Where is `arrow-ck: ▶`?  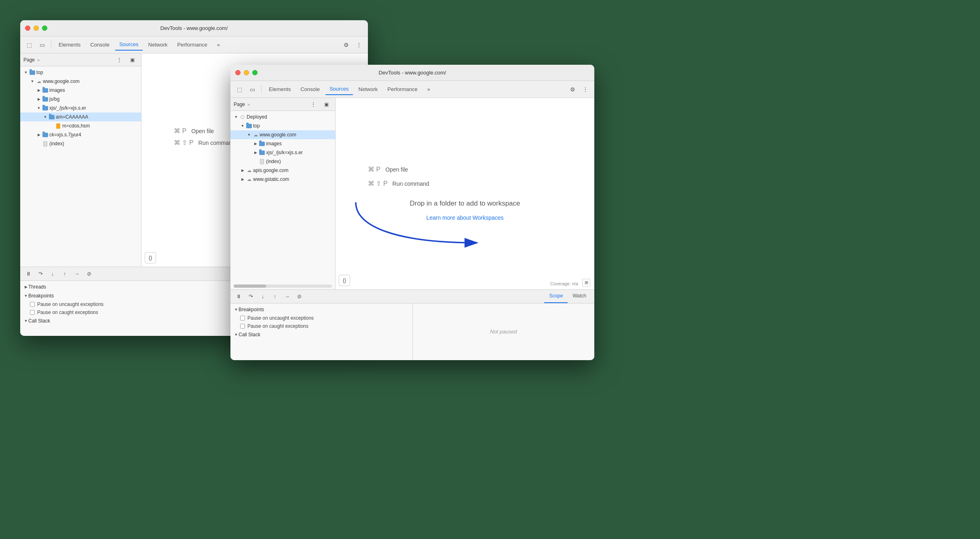
arrow-ck: ▶ is located at coordinates (39, 135).